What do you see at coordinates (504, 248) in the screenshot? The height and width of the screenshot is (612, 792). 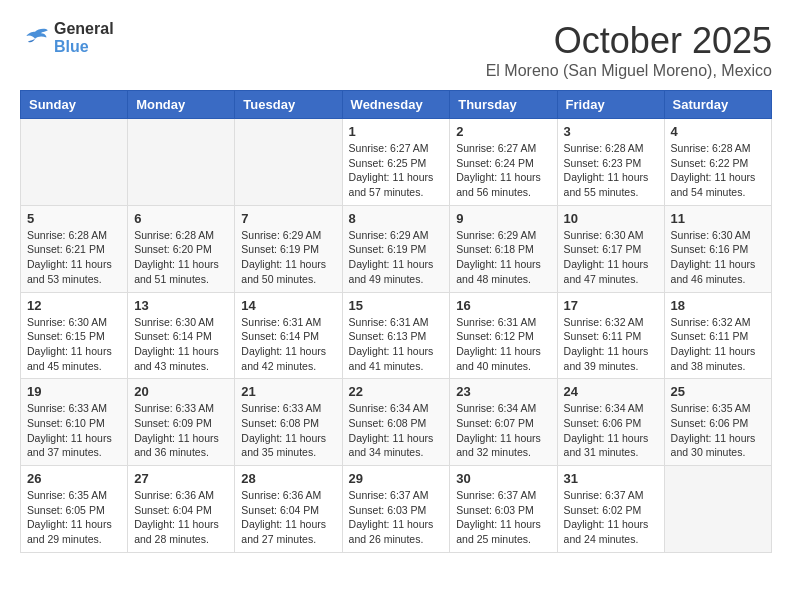 I see `table-cell: 9Sunrise: 6:29 AM Sunset: 6:18 PM Daylig…` at bounding box center [504, 248].